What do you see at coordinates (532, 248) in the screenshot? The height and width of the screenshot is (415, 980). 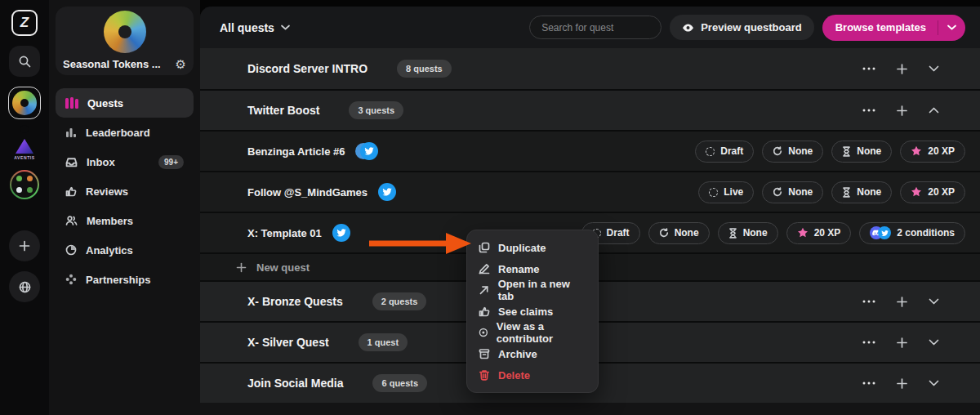 I see `context-menu-duplicate: Duplicate` at bounding box center [532, 248].